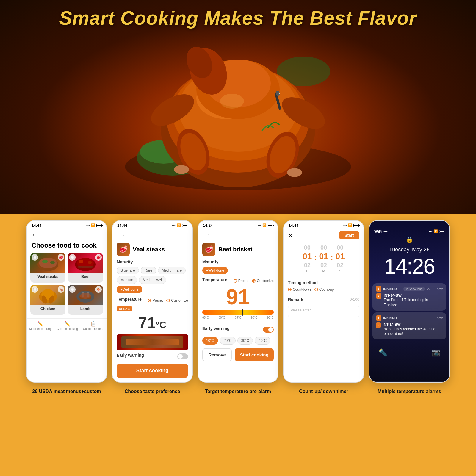  What do you see at coordinates (152, 356) in the screenshot?
I see `phone2-early-warning: Early warning` at bounding box center [152, 356].